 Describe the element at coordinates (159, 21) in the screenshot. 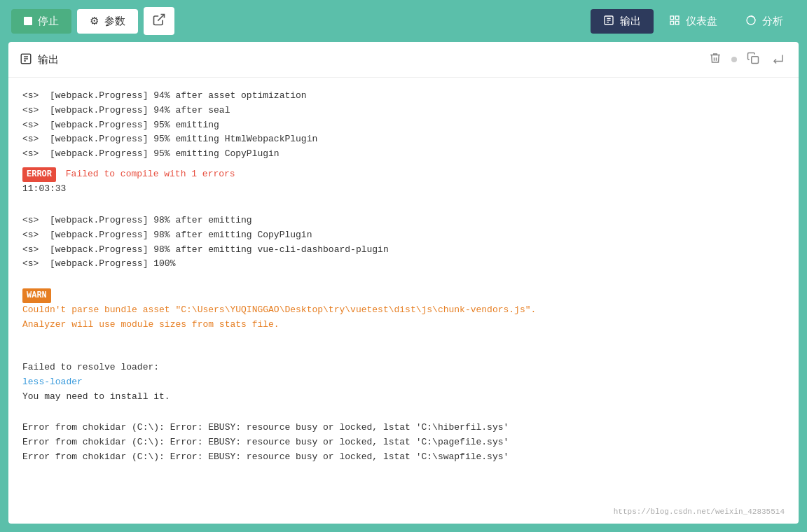

I see `export-icon` at that location.